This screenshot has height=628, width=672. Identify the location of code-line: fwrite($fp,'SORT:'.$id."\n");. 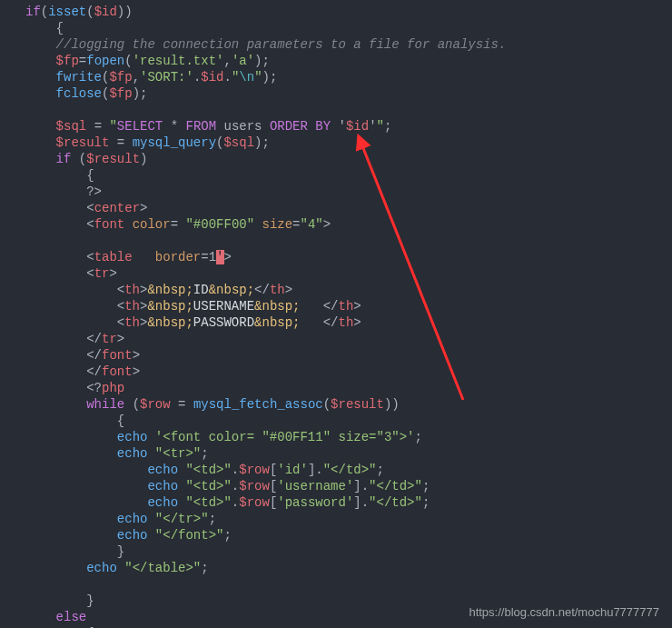
(336, 77).